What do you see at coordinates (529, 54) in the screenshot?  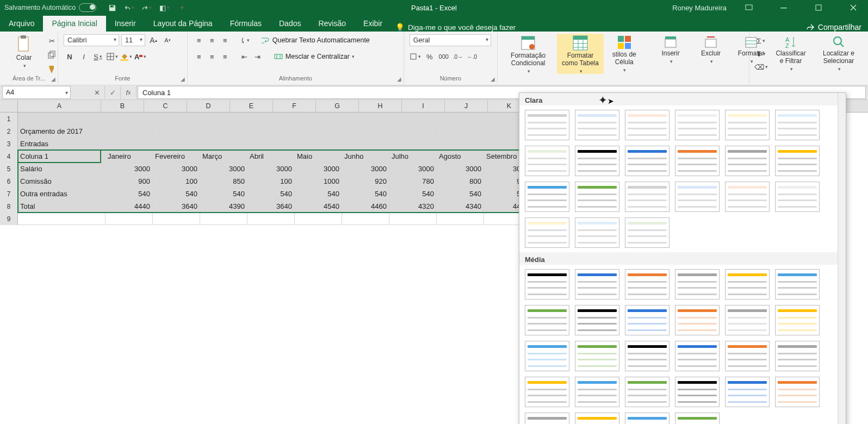 I see `conditional-formatting-button: Formatação Condicional▾` at bounding box center [529, 54].